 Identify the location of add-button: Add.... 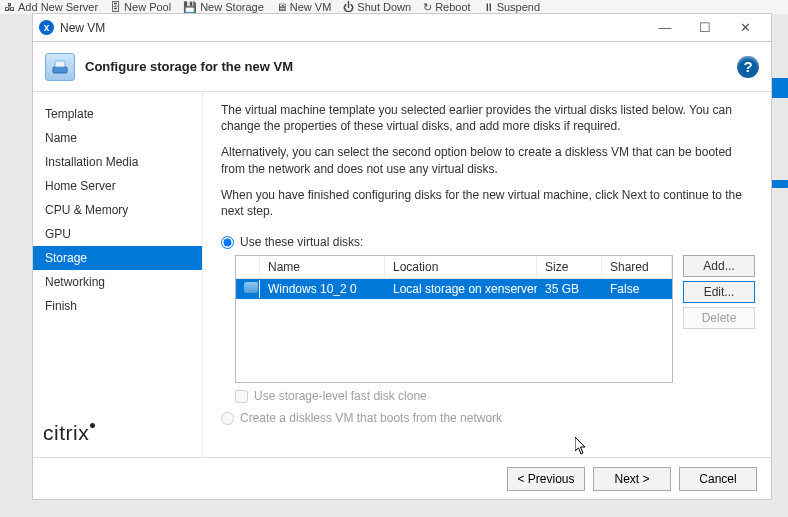
(719, 266).